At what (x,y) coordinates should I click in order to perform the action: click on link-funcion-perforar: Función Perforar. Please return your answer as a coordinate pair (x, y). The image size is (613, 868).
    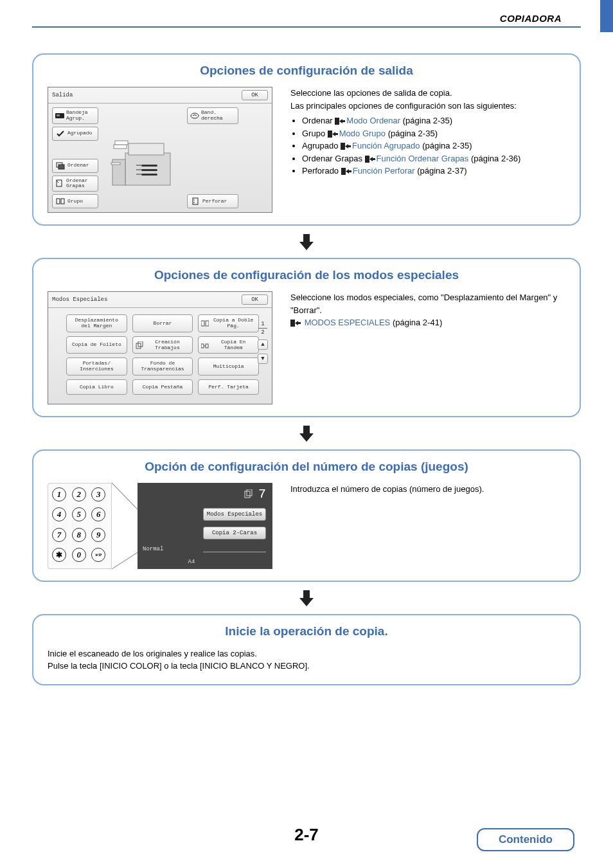
    Looking at the image, I should click on (384, 171).